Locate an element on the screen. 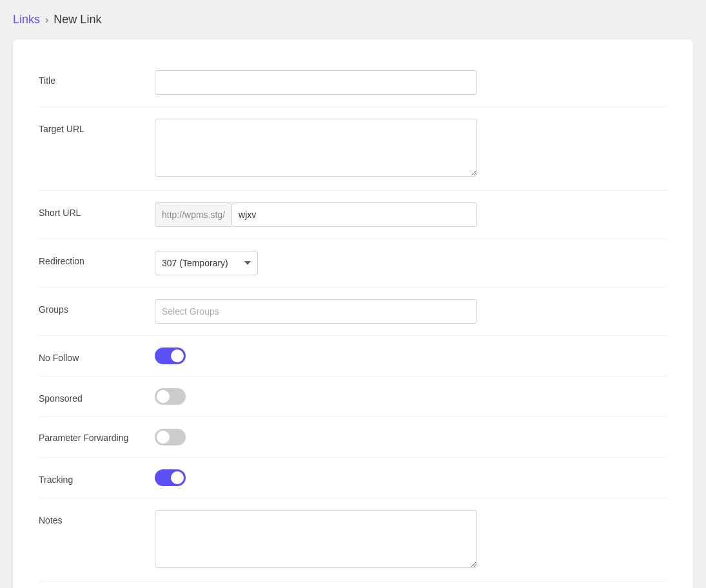  tracking-control is located at coordinates (411, 478).